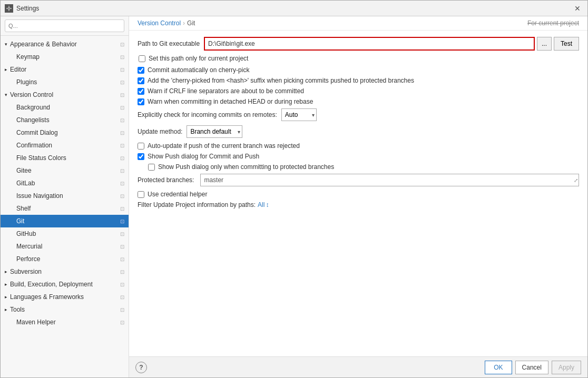 This screenshot has width=588, height=378. I want to click on checkbox-credential, so click(141, 195).